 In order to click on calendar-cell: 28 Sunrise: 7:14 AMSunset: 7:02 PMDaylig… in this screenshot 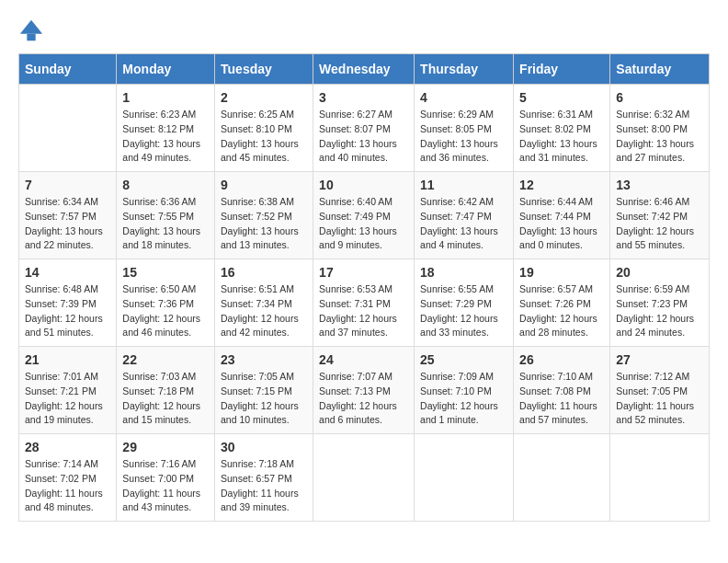, I will do `click(68, 478)`.